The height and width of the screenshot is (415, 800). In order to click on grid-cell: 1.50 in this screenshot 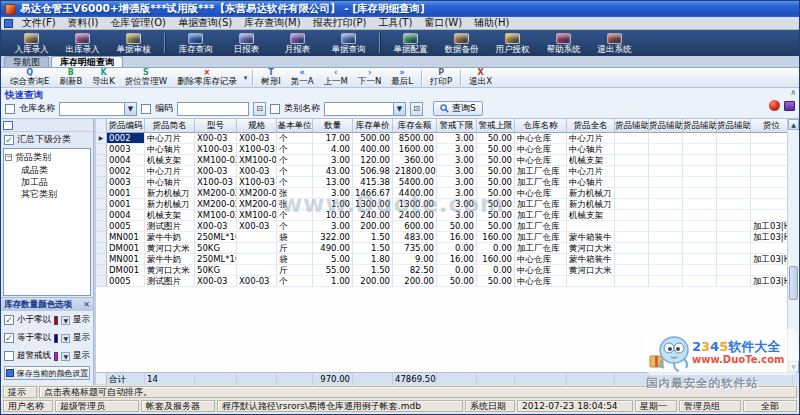, I will do `click(373, 248)`.